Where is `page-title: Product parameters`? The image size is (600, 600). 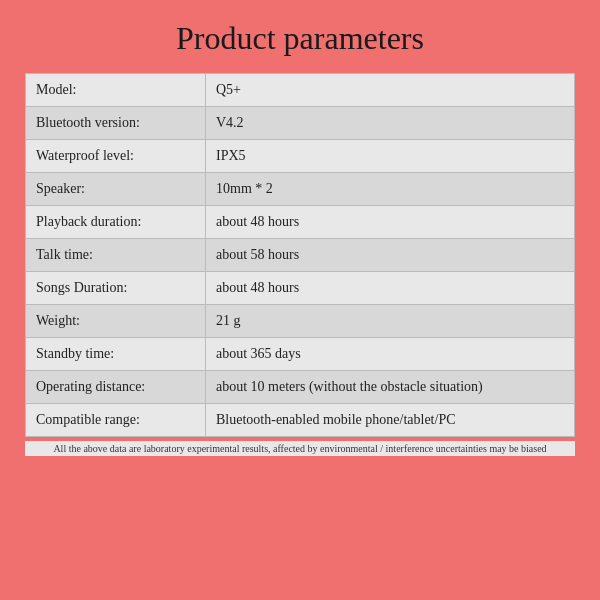
page-title: Product parameters is located at coordinates (300, 38).